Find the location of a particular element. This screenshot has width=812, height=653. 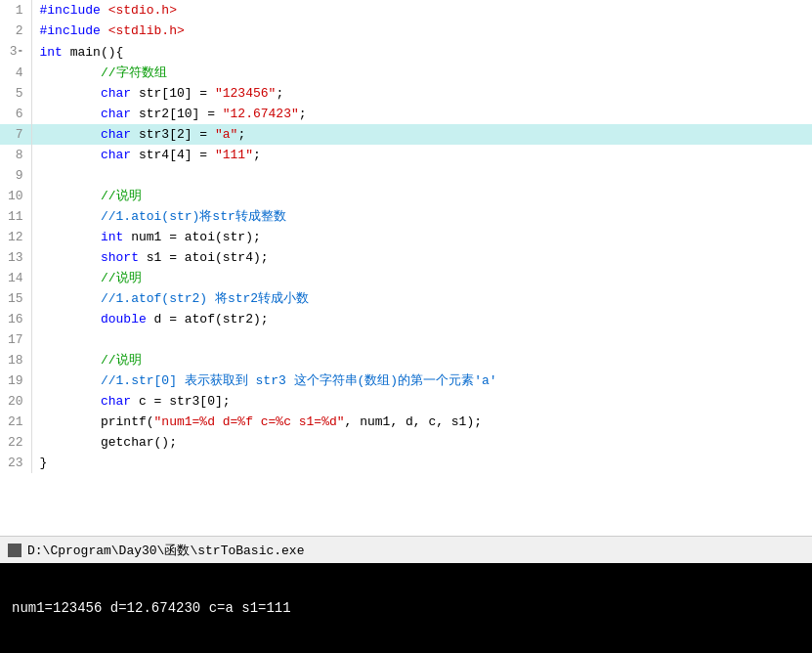

table-row: 9 is located at coordinates (406, 176).